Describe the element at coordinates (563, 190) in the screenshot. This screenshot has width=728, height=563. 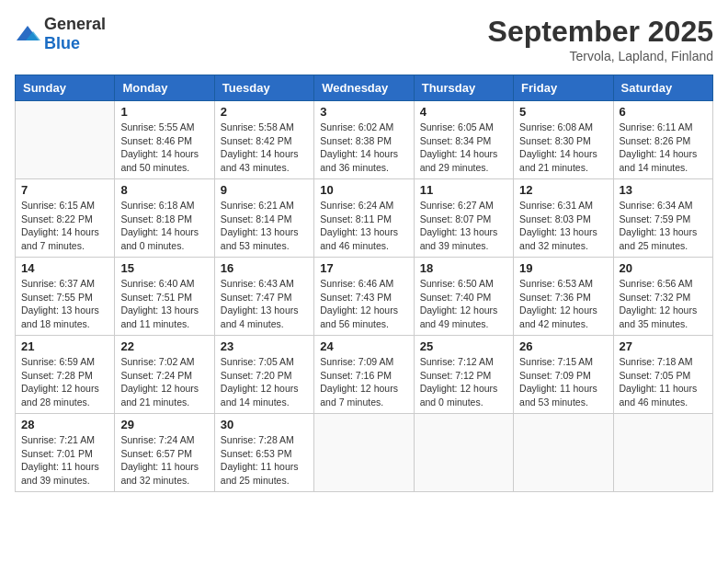
I see `day-number: 12` at that location.